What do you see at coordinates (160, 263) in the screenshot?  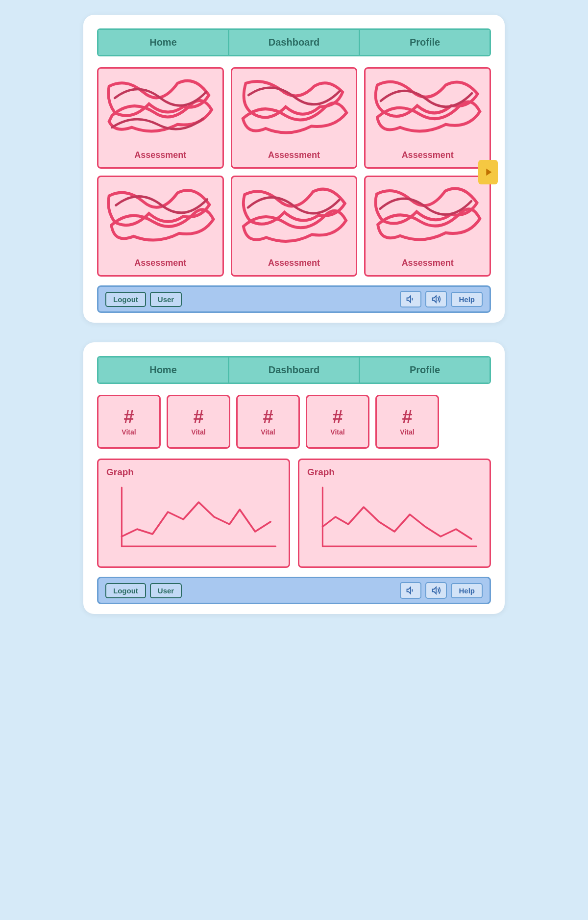 I see `assessment-label-4: Assessment` at bounding box center [160, 263].